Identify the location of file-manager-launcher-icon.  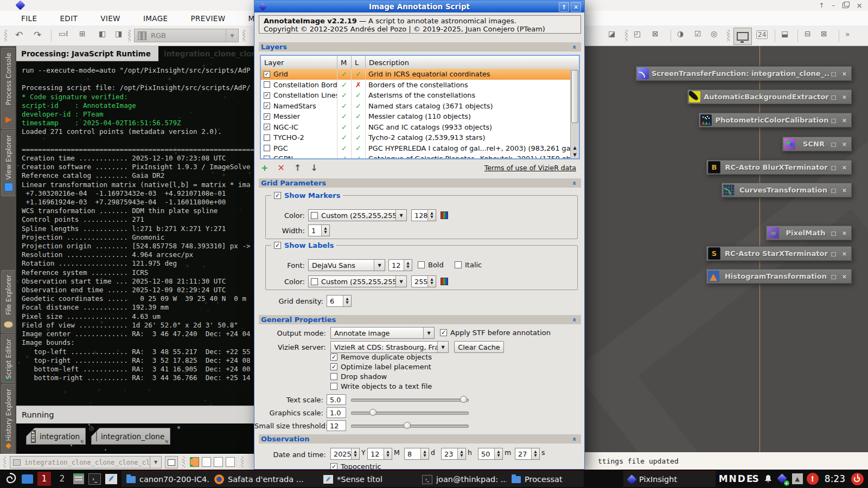
(79, 479).